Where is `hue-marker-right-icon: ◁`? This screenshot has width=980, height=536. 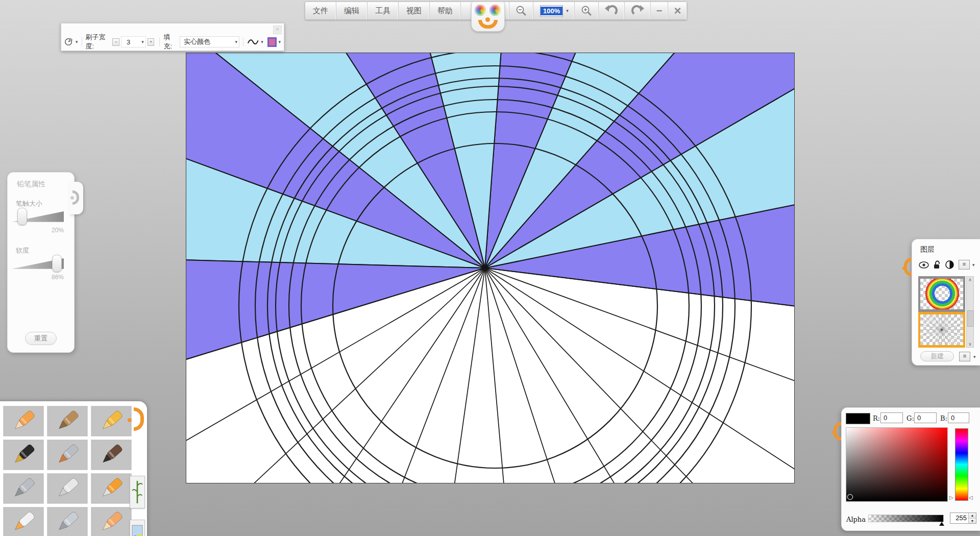 hue-marker-right-icon: ◁ is located at coordinates (971, 497).